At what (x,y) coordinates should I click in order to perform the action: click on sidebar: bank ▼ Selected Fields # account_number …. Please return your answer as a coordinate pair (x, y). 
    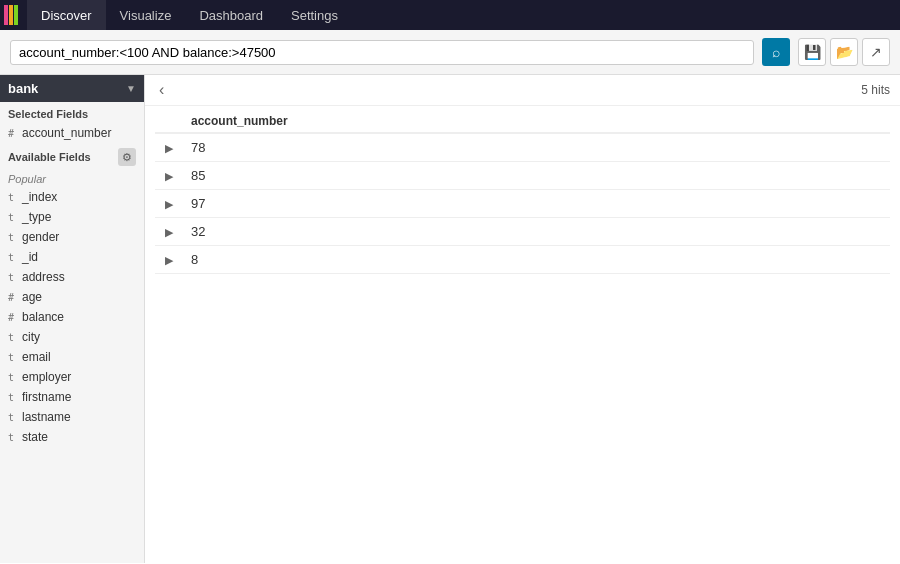
    Looking at the image, I should click on (72, 319).